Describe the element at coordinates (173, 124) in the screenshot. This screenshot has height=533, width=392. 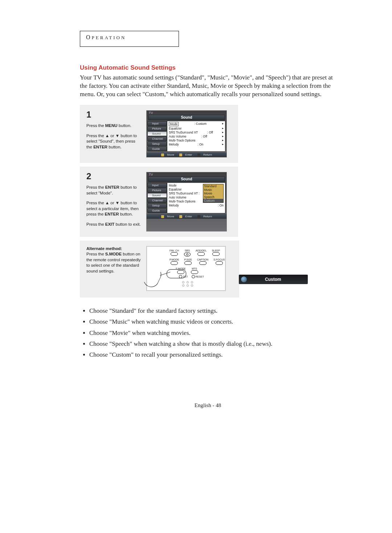
I see `osd-row-mode-label: Mode` at that location.